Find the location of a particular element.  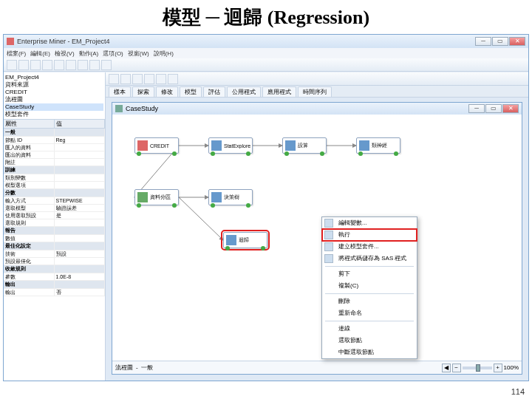

menubar: 檔案(F)編輯(E)檢視(V)動作(A)選項(O)視窗(W)說明(H) is located at coordinates (266, 53).